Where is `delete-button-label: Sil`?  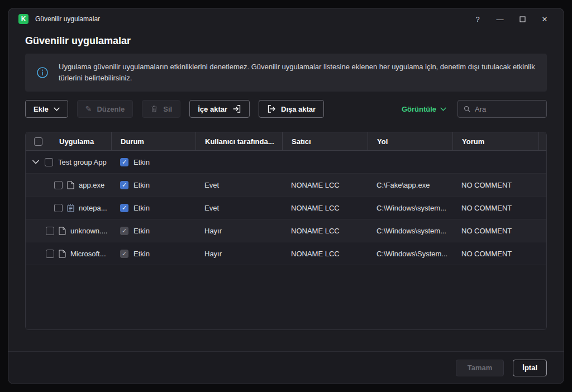 delete-button-label: Sil is located at coordinates (168, 109).